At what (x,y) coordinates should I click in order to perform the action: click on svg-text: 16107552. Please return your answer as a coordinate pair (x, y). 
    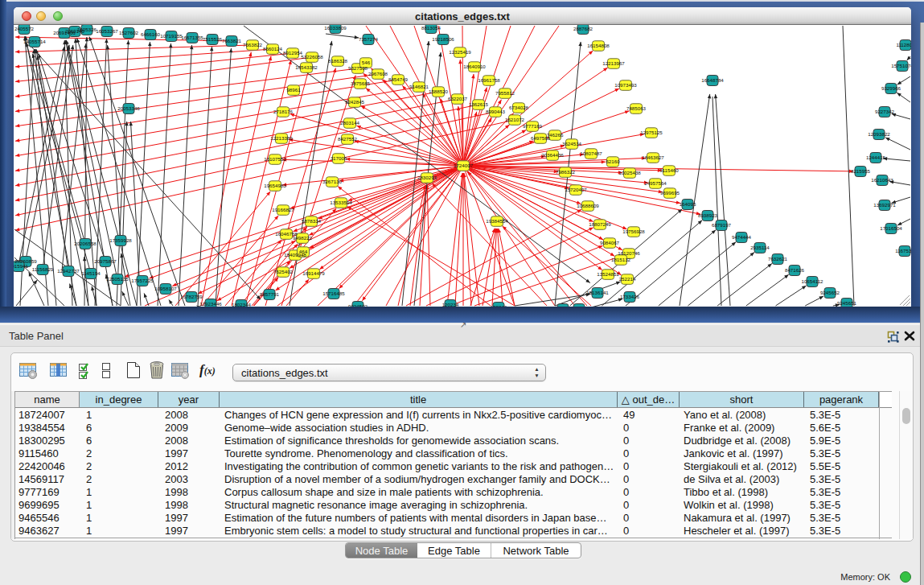
    Looking at the image, I should click on (275, 159).